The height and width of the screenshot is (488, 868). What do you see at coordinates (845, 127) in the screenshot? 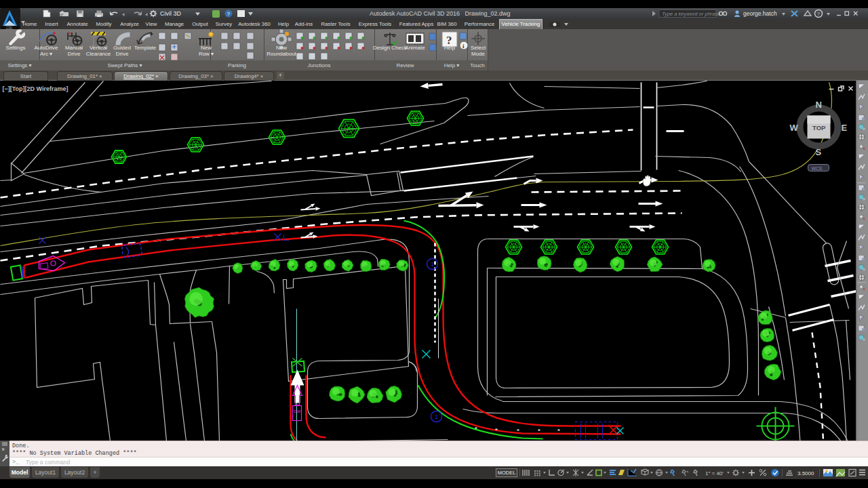
I see `svg-text: E` at bounding box center [845, 127].